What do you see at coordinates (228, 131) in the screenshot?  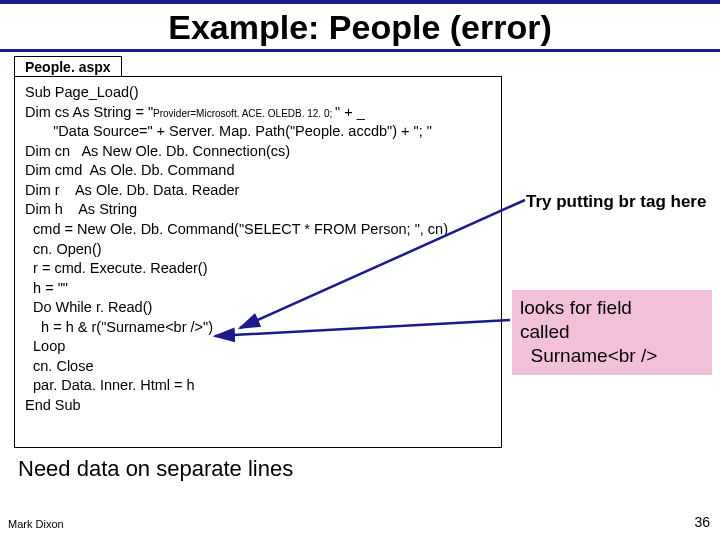 I see `code-line: "Data Source=" + Server. Map. Path("Peop…` at bounding box center [228, 131].